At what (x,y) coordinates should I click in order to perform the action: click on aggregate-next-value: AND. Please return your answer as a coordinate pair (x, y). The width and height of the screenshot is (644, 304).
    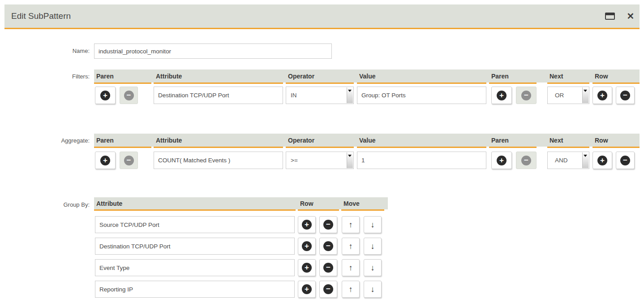
    Looking at the image, I should click on (565, 161).